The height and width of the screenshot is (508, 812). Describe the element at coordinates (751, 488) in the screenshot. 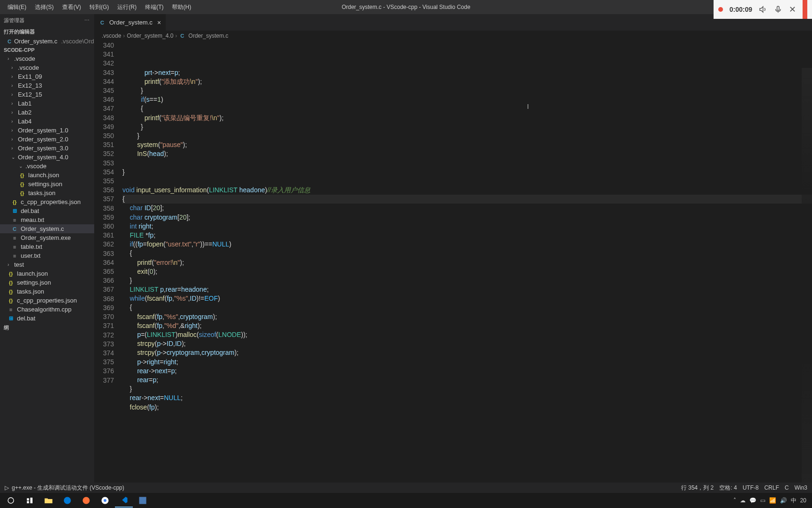

I see `encoding-indicator: UTF-8` at that location.